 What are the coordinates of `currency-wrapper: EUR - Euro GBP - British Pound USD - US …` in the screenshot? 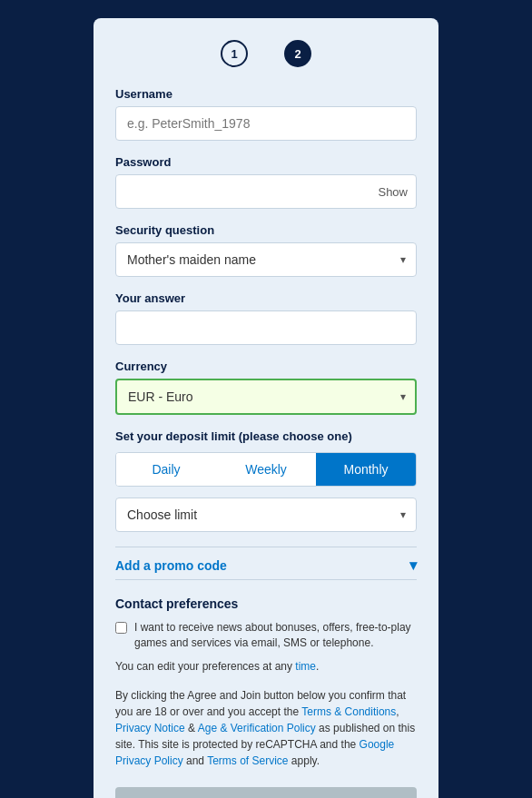 It's located at (266, 397).